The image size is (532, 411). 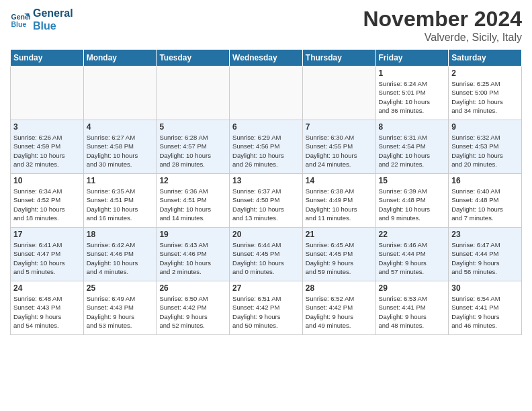 What do you see at coordinates (339, 147) in the screenshot?
I see `calendar-cell: 7Sunrise: 6:30 AM Sunset: 4:55 PM Daylig…` at bounding box center [339, 147].